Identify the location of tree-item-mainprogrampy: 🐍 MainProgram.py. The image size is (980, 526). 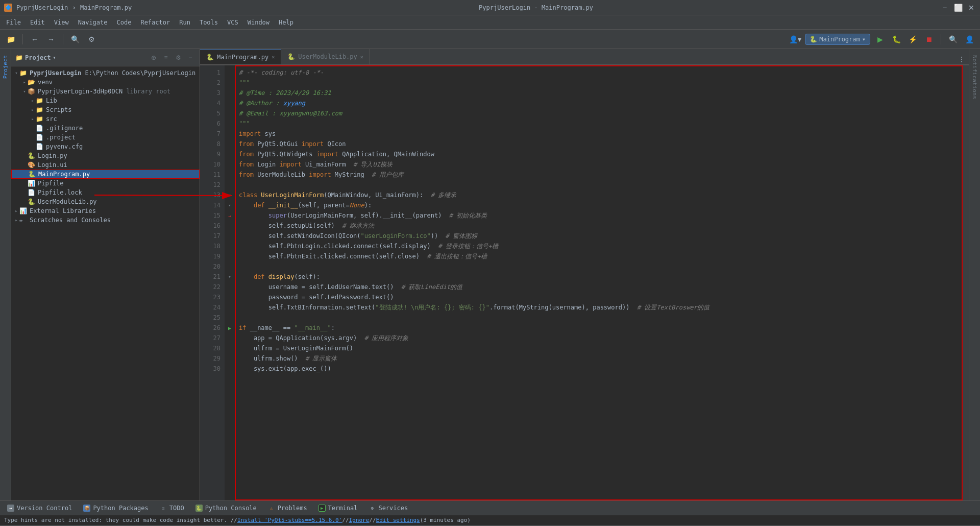
(105, 174).